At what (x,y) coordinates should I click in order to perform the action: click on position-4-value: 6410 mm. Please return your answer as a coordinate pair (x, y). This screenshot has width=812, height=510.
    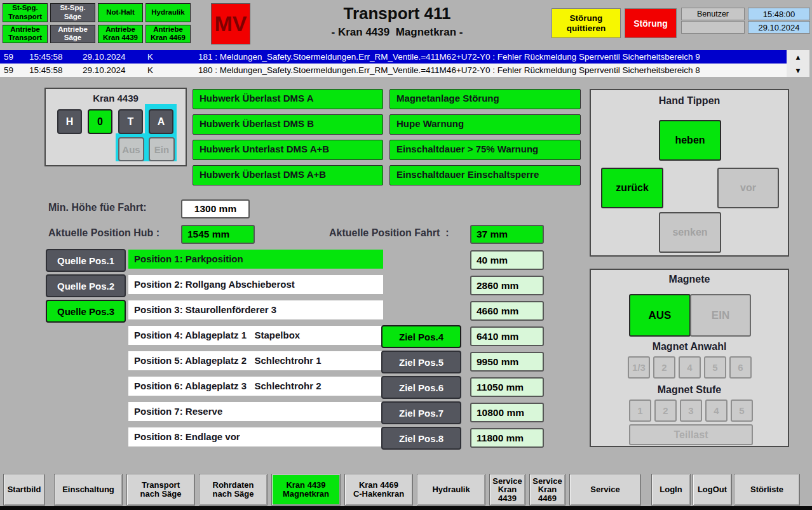
    Looking at the image, I should click on (507, 337).